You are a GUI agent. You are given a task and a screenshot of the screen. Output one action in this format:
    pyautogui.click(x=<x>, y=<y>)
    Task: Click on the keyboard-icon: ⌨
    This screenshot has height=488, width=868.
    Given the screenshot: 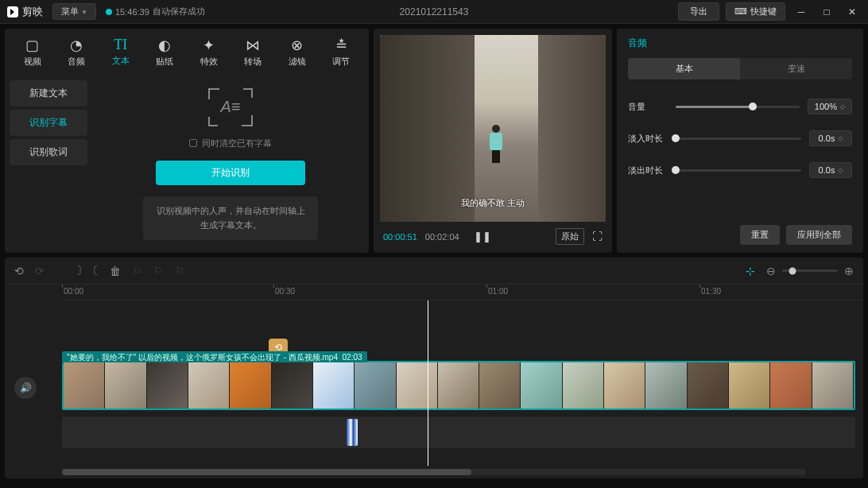 What is the action you would take?
    pyautogui.click(x=741, y=11)
    